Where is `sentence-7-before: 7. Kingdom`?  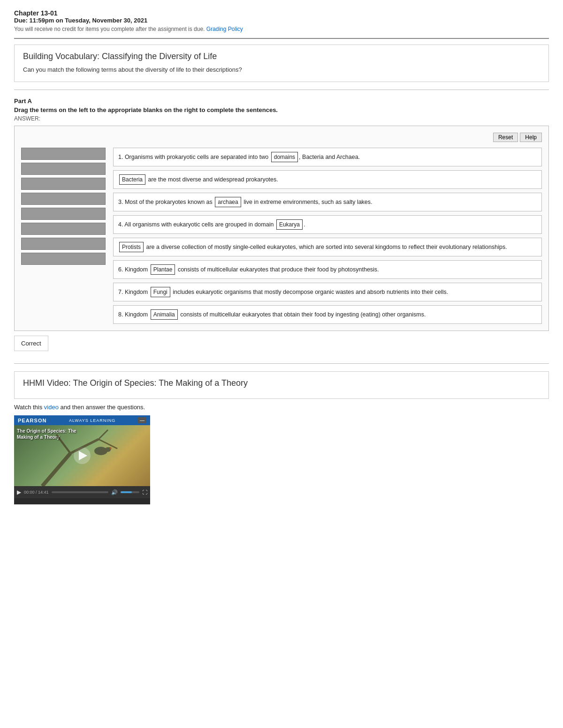
sentence-7-before: 7. Kingdom is located at coordinates (134, 292).